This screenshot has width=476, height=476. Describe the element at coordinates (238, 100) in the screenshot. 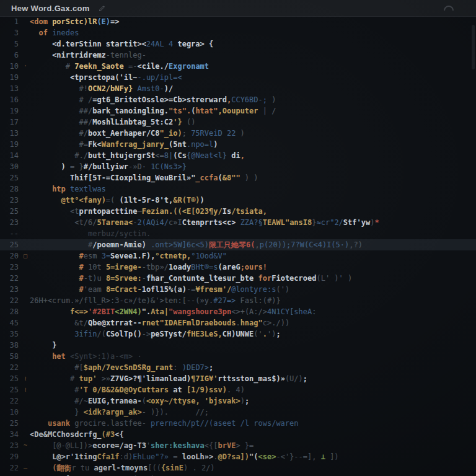

I see `code-line: 16# /=gt6_BritetOssle>=Cb>strerward,CCY6…` at that location.